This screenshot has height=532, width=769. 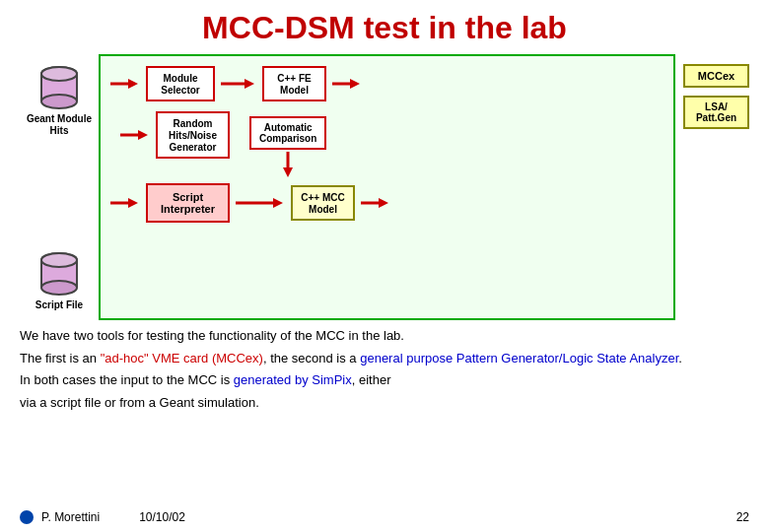 I want to click on arrow-in-top, so click(x=125, y=84).